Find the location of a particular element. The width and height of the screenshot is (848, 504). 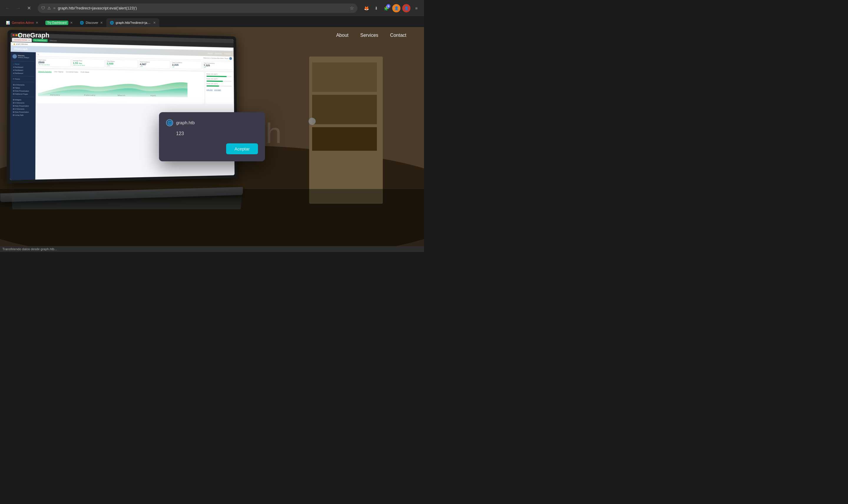

alert-header: 🌐 graph.htb is located at coordinates (212, 123).